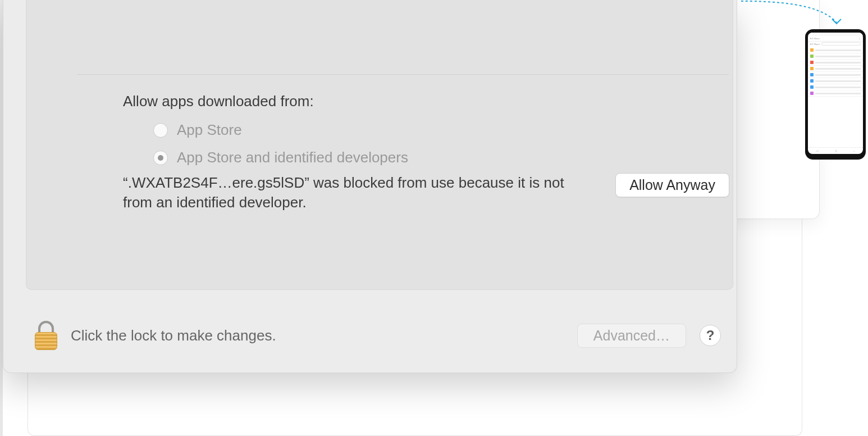  I want to click on radio-label: App Store and identified developers, so click(293, 157).